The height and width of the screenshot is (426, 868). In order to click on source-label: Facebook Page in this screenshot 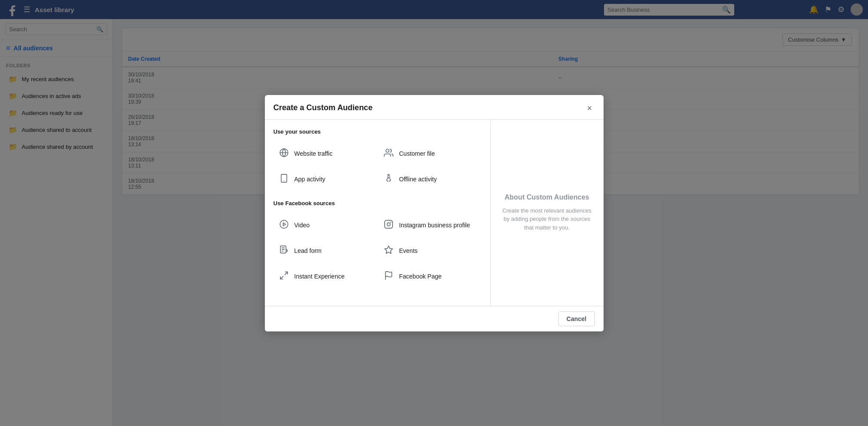, I will do `click(420, 276)`.